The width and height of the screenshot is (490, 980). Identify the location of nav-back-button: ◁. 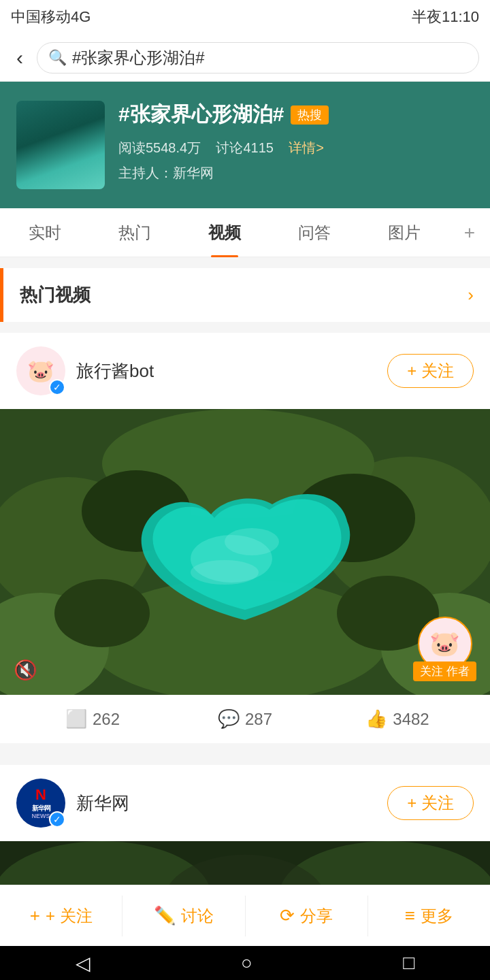
(83, 964).